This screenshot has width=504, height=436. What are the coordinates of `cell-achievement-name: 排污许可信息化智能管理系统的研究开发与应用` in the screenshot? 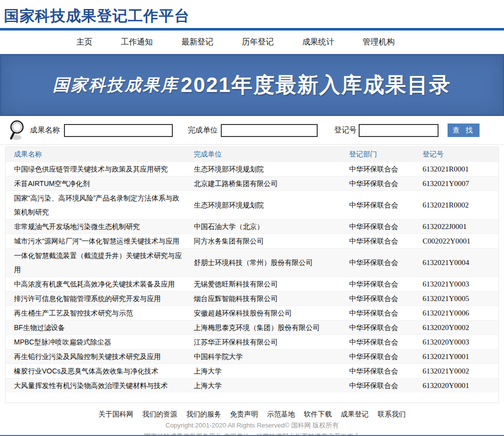 It's located at (95, 299).